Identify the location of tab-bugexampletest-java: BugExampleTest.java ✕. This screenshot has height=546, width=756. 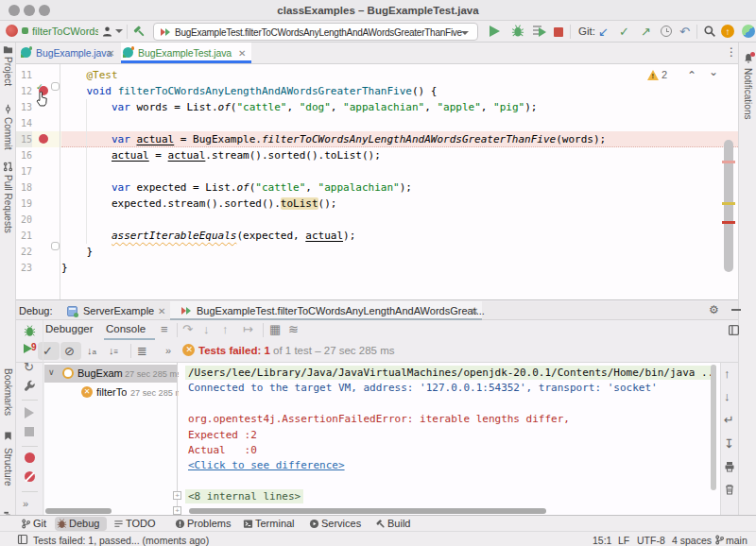
(186, 53).